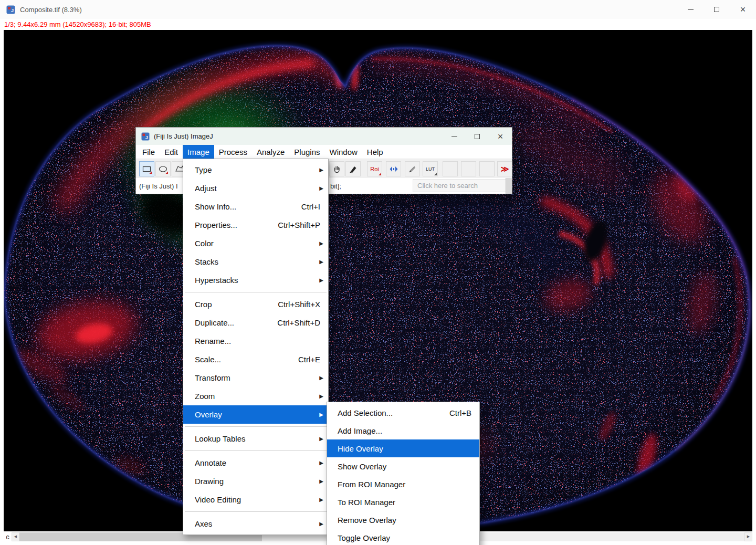  What do you see at coordinates (413, 169) in the screenshot?
I see `pencil-tool-button` at bounding box center [413, 169].